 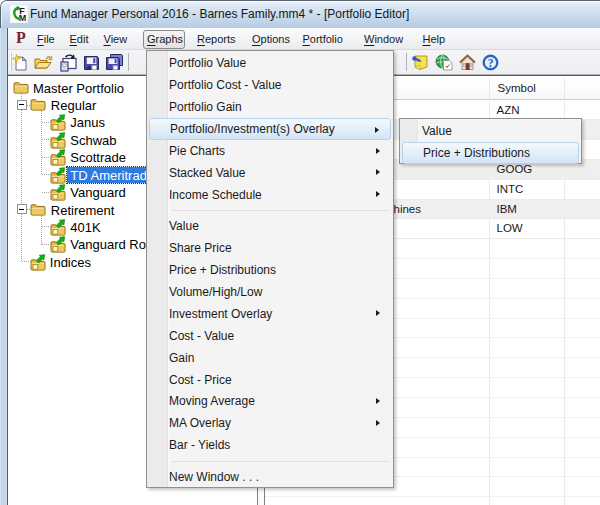 I want to click on svg-text: M, so click(x=23, y=18).